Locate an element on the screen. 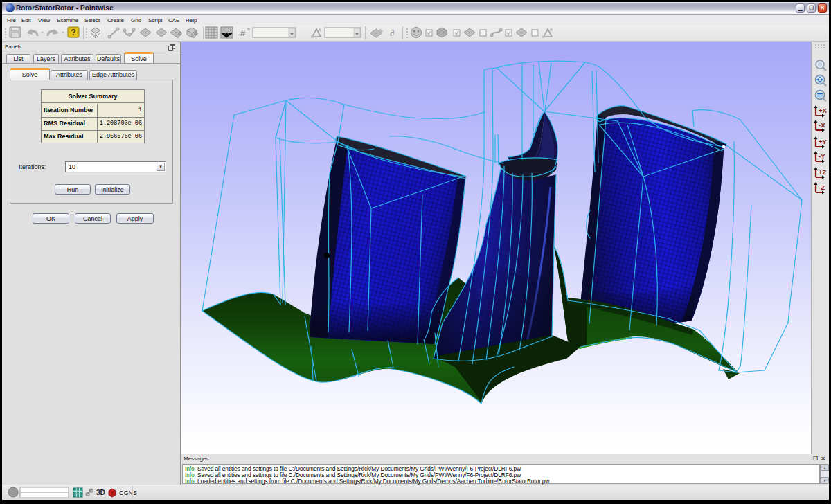 The width and height of the screenshot is (831, 504). svg-text: +X is located at coordinates (823, 111).